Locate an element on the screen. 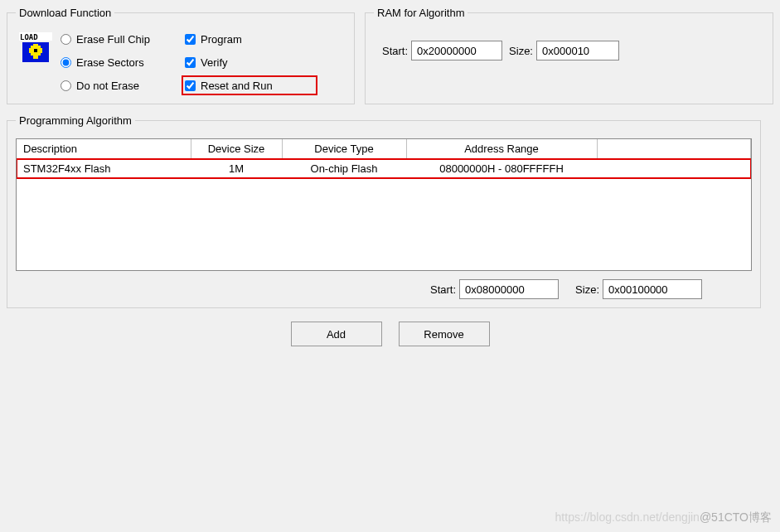 This screenshot has height=532, width=780. verify-label: Verify is located at coordinates (214, 63).